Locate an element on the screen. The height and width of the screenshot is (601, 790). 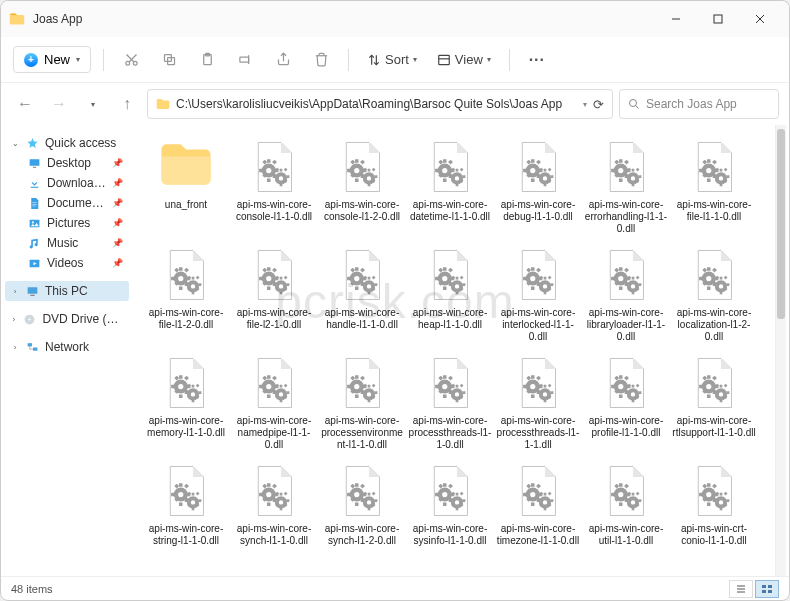
file-item: api-ms-win-core-localization-l1-2-0.dll is located at coordinates (714, 295).